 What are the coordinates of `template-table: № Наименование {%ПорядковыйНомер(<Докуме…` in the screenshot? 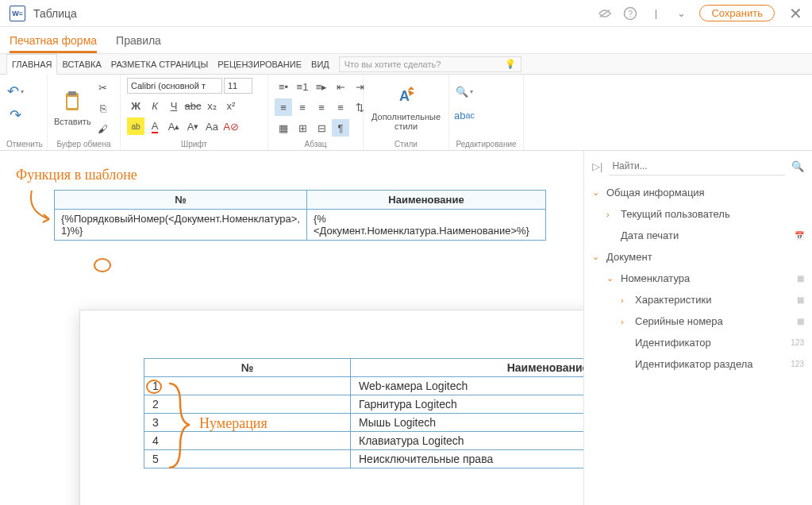 It's located at (300, 215).